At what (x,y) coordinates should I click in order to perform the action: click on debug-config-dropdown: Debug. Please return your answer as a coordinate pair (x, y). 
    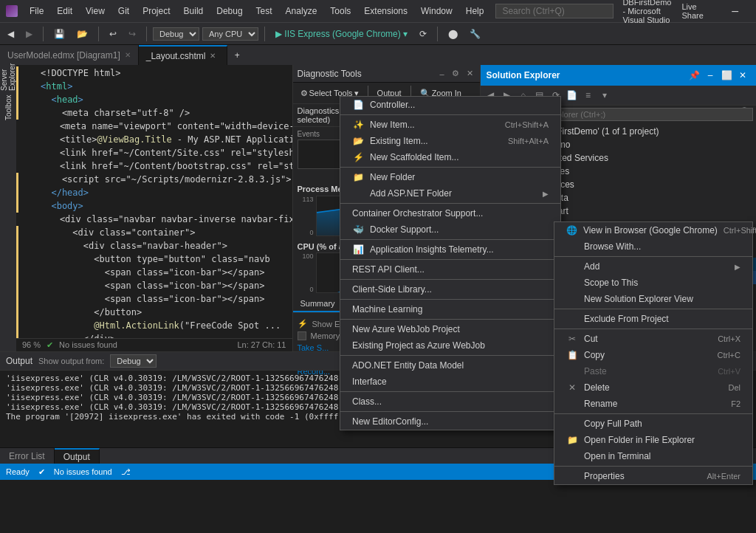
    Looking at the image, I should click on (176, 34).